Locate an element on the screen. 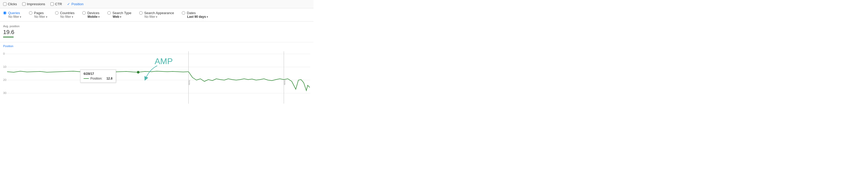  countries-arrow-icon: ▾ is located at coordinates (72, 17).